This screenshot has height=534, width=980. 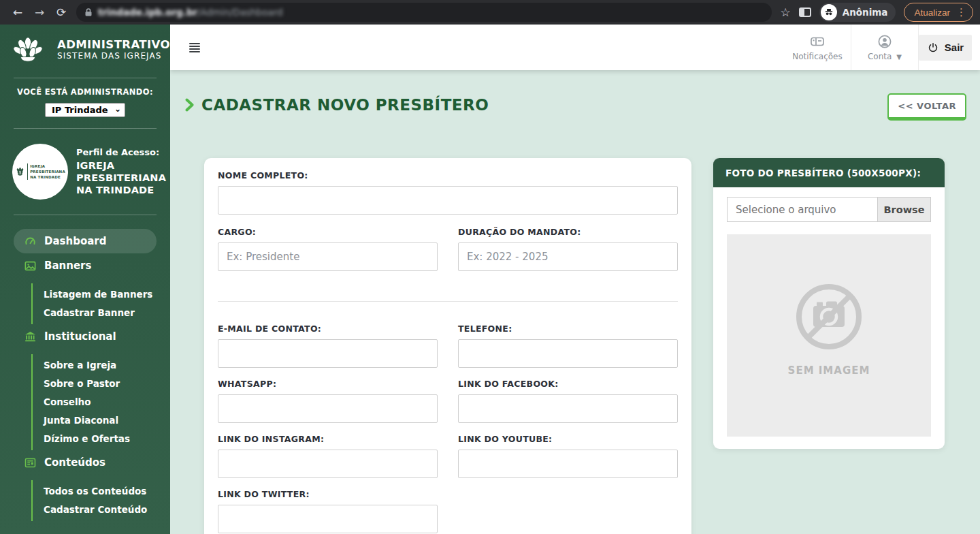 What do you see at coordinates (932, 12) in the screenshot?
I see `update-button-label: Atualizar` at bounding box center [932, 12].